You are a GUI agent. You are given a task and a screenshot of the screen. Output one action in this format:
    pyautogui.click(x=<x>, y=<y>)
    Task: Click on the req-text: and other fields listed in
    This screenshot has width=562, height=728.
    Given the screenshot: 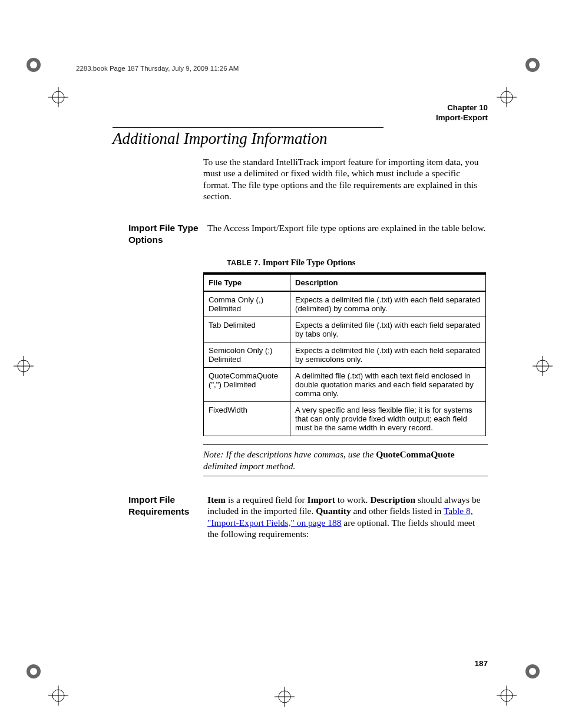 What is the action you would take?
    pyautogui.click(x=397, y=510)
    